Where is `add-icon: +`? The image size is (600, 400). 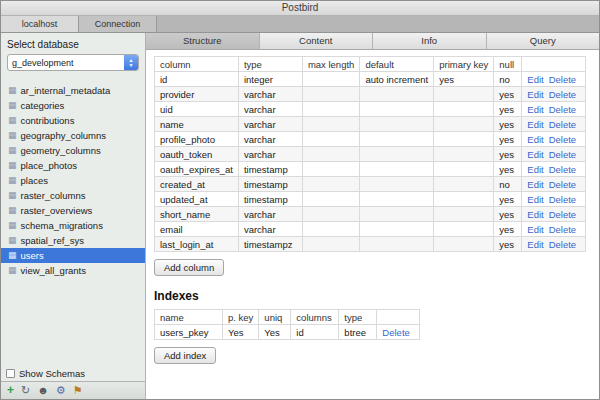
add-icon: + is located at coordinates (10, 390).